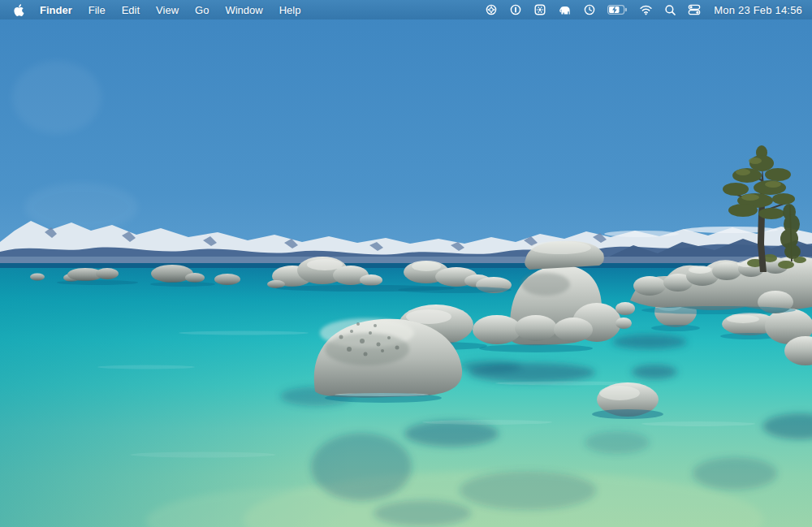  What do you see at coordinates (244, 10) in the screenshot?
I see `menu-window: Window` at bounding box center [244, 10].